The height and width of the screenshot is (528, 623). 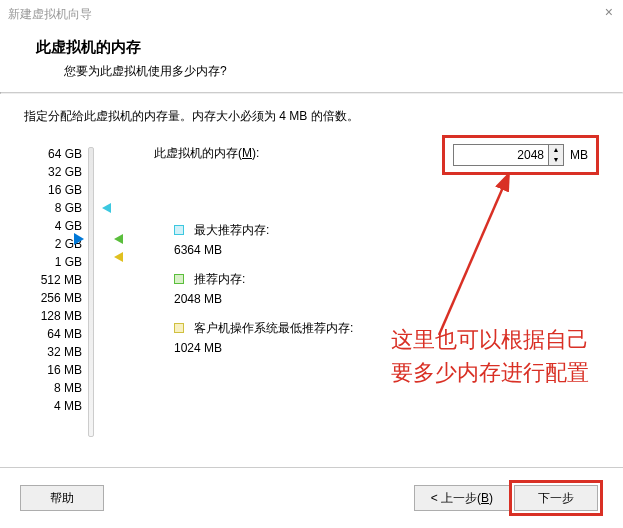 I want to click on legend-max-value: 6364 MB, so click(x=198, y=250).